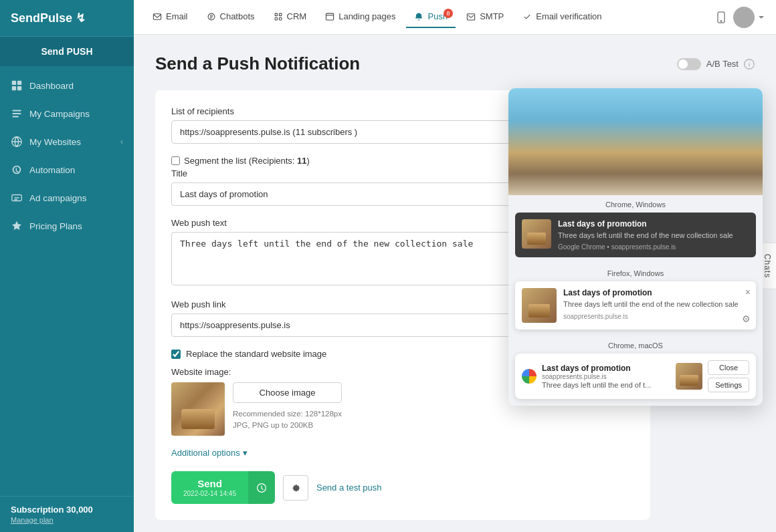 The image size is (776, 532). What do you see at coordinates (656, 305) in the screenshot?
I see `firefox-win-body: Three days left until the end of the new…` at bounding box center [656, 305].